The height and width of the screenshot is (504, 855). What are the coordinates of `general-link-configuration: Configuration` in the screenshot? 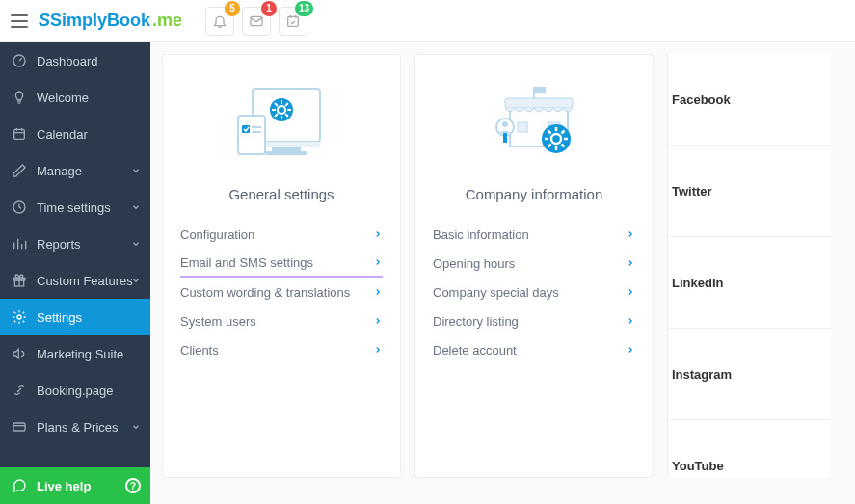 It's located at (281, 234).